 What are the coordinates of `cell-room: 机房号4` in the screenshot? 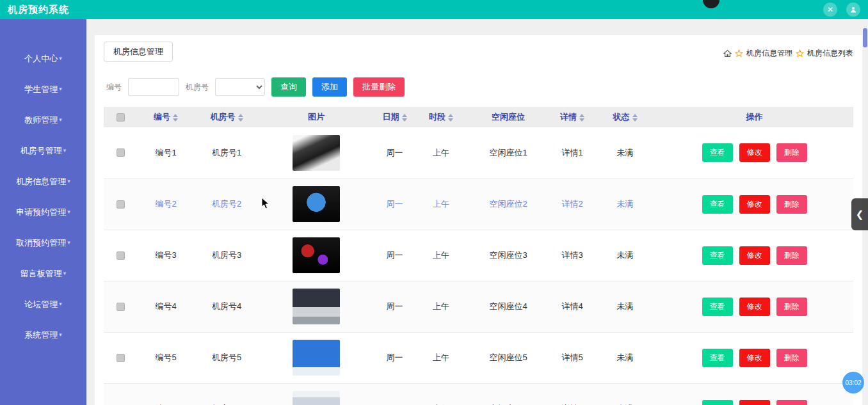 It's located at (227, 306).